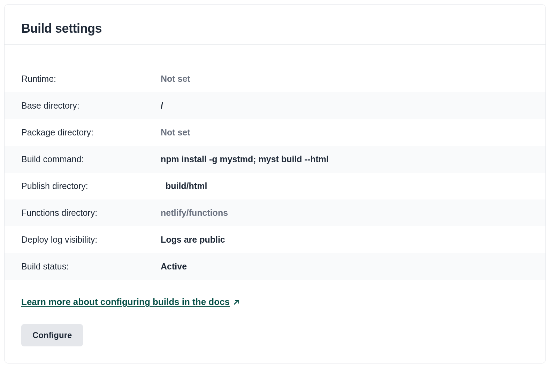 This screenshot has width=550, height=392. What do you see at coordinates (345, 106) in the screenshot?
I see `setting-value: /` at bounding box center [345, 106].